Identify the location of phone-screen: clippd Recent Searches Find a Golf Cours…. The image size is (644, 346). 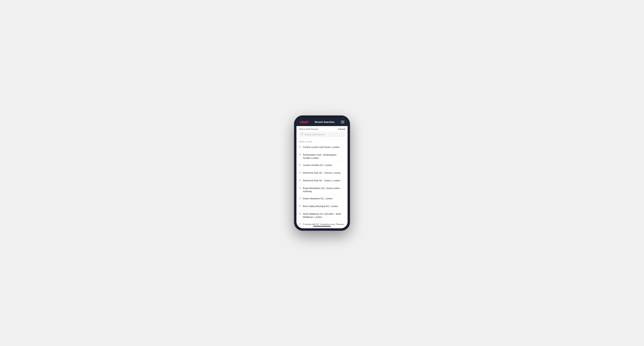
(322, 173).